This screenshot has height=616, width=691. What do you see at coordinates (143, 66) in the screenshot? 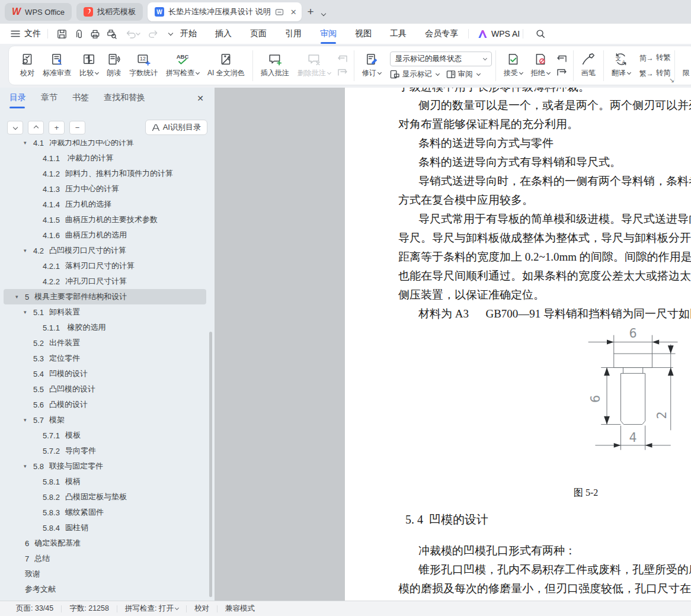
I see `word-count-button: 12 字数统计` at bounding box center [143, 66].